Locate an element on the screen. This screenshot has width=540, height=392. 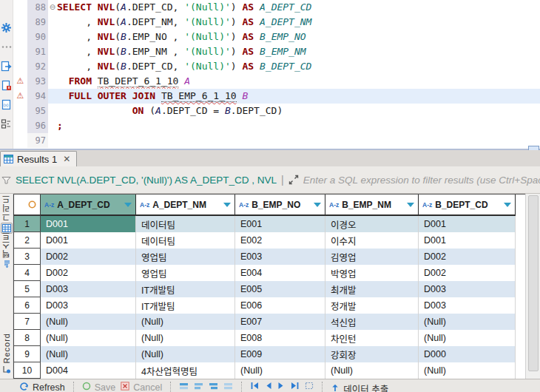
prev-row-icon is located at coordinates (269, 387).